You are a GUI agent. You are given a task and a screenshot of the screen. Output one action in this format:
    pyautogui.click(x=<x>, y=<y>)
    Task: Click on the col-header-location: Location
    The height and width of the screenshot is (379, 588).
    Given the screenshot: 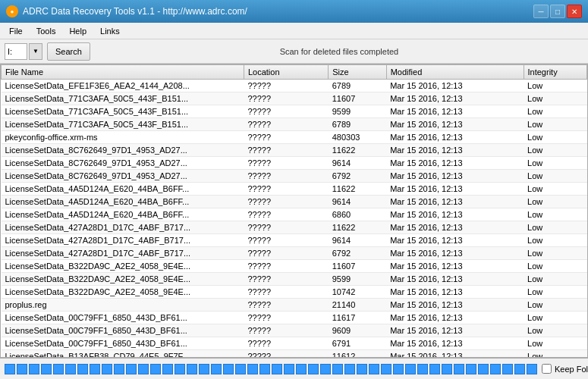 What is the action you would take?
    pyautogui.click(x=285, y=73)
    